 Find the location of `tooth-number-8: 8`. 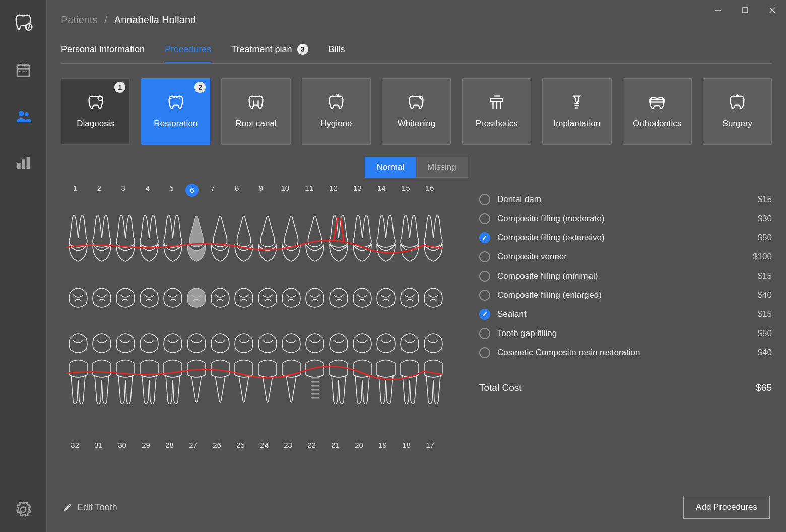

tooth-number-8: 8 is located at coordinates (237, 190).